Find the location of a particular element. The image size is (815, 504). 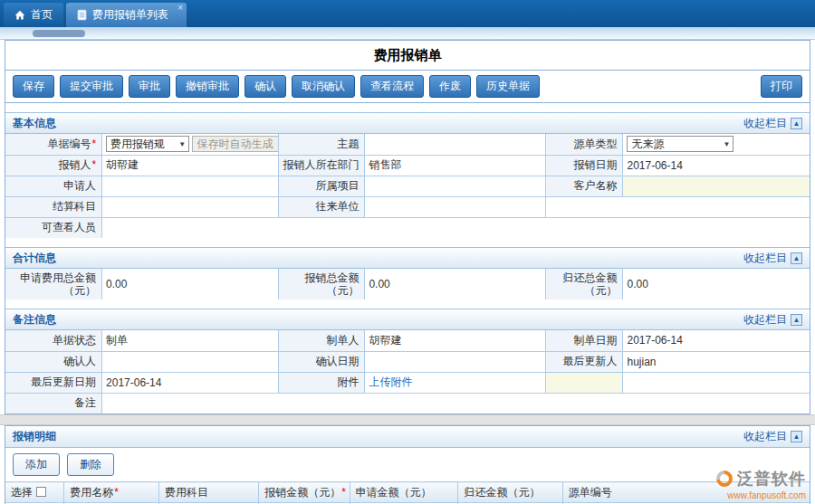

apply-total-label: 申请费用总金额（元） is located at coordinates (54, 284).